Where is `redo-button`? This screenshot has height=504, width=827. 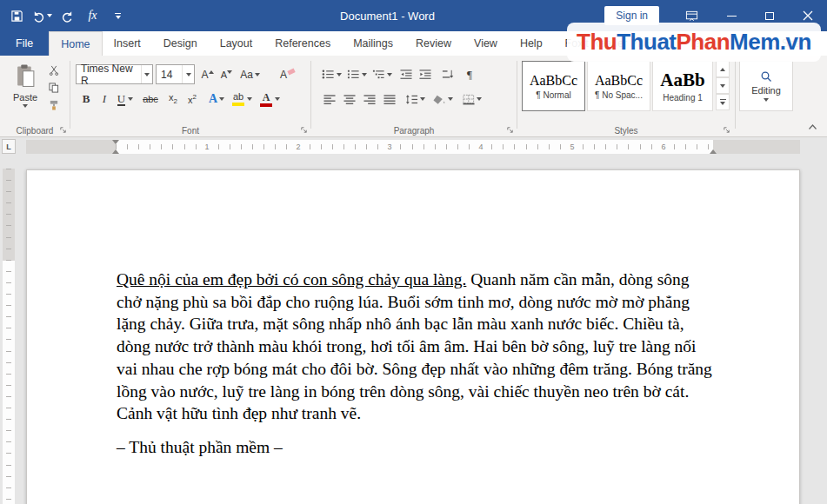
redo-button is located at coordinates (68, 16).